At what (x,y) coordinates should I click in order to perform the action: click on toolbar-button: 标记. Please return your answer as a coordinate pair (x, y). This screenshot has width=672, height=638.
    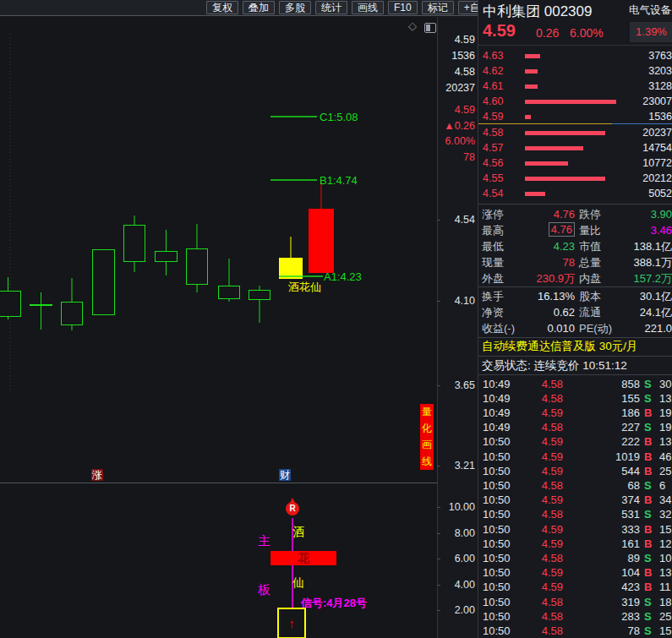
    Looking at the image, I should click on (438, 8).